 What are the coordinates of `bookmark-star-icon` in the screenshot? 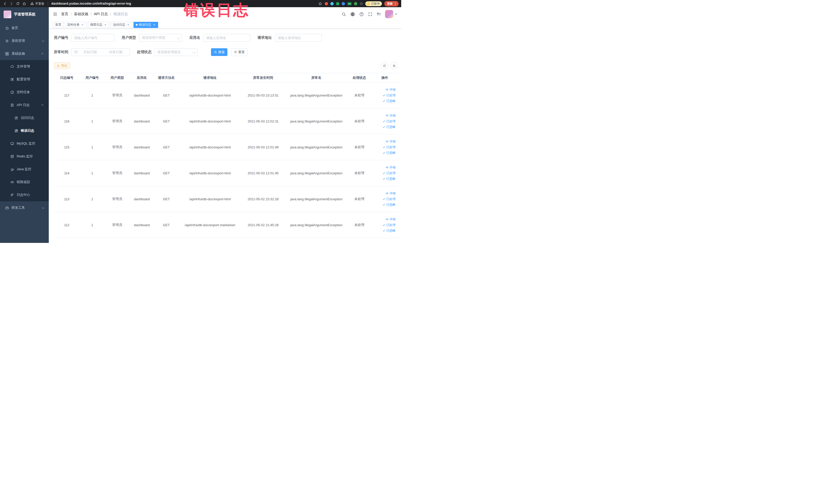 It's located at (320, 3).